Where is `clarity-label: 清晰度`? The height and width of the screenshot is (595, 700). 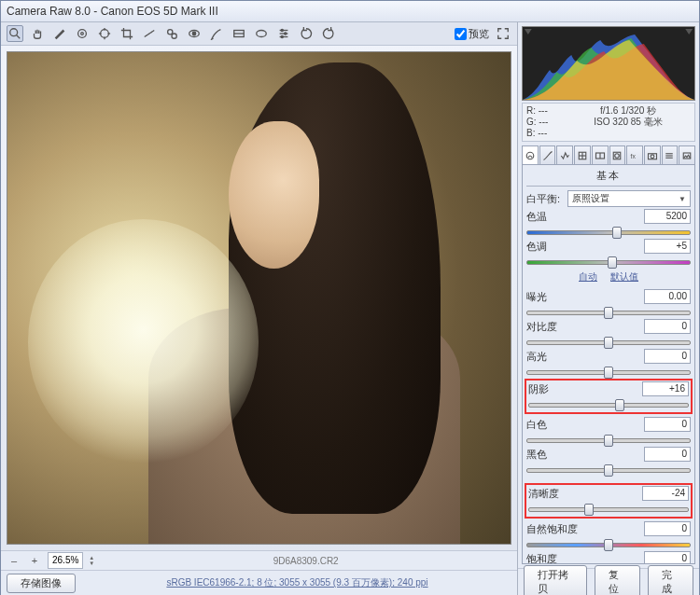 clarity-label: 清晰度 is located at coordinates (547, 494).